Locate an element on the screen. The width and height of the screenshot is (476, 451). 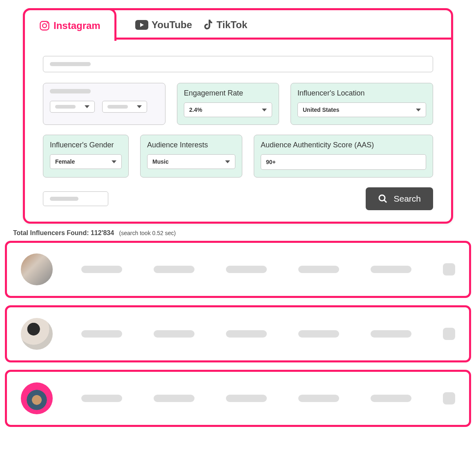
interests-select: Music is located at coordinates (191, 162).